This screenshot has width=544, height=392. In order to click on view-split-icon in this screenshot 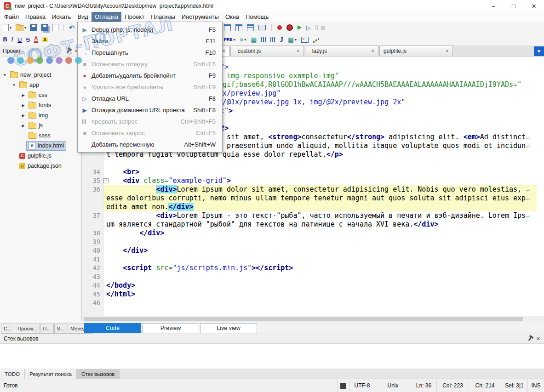, I will do `click(239, 28)`.